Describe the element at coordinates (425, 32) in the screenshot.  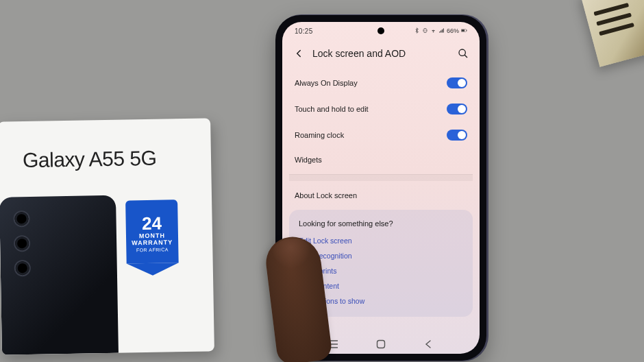
I see `vibrate-icon` at that location.